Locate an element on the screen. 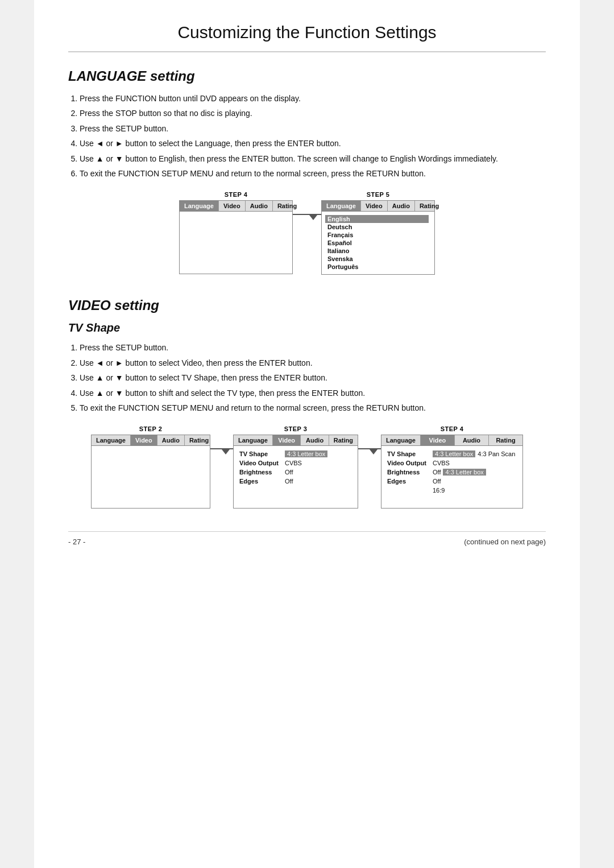  vid-s4-tvshape-v2: 4:3 Pan Scan is located at coordinates (496, 454).